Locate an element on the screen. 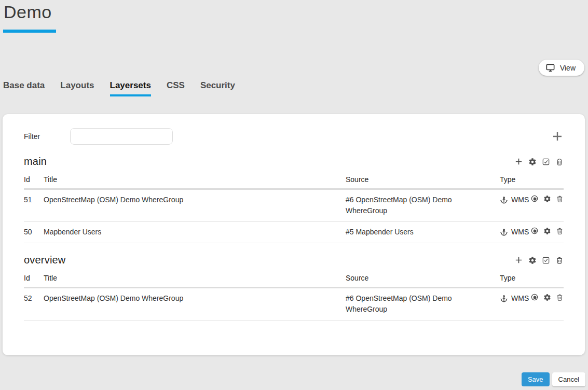  tab-base-data: Base data is located at coordinates (24, 88).